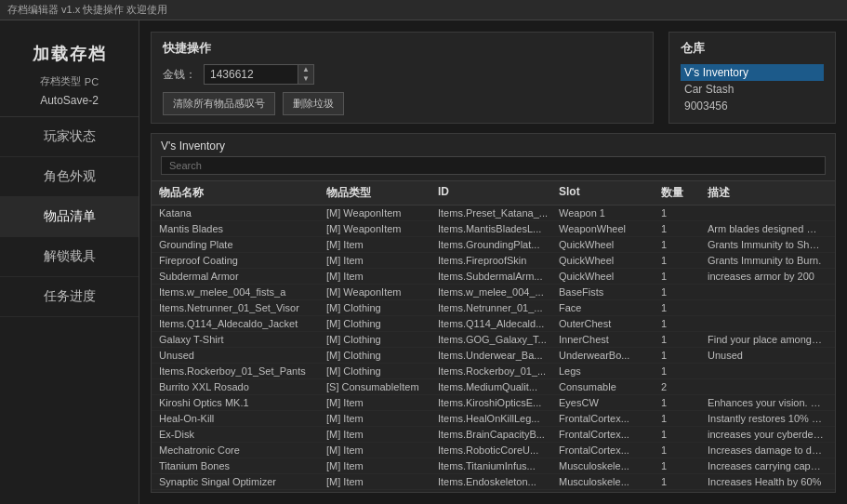 Image resolution: width=847 pixels, height=504 pixels. What do you see at coordinates (402, 48) in the screenshot?
I see `quick-ops-title: 快捷操作` at bounding box center [402, 48].